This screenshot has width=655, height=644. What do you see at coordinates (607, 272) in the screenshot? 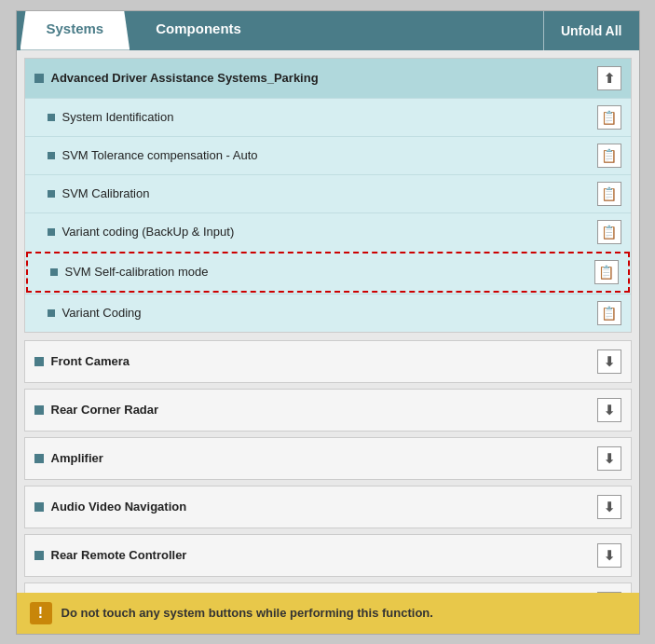
I see `sub-svm-self-btn: 📋` at bounding box center [607, 272].